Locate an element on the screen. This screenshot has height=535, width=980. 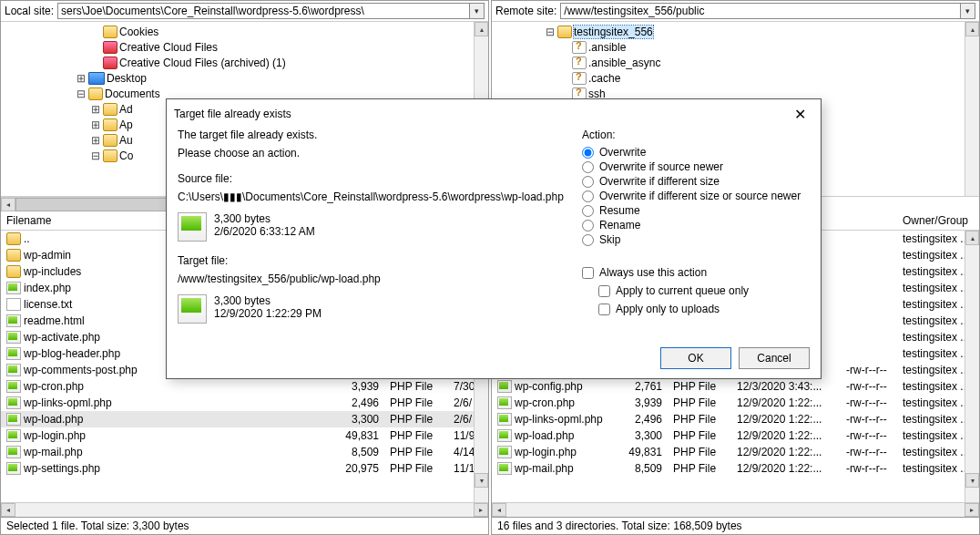
action-radio: Rename is located at coordinates (696, 225).